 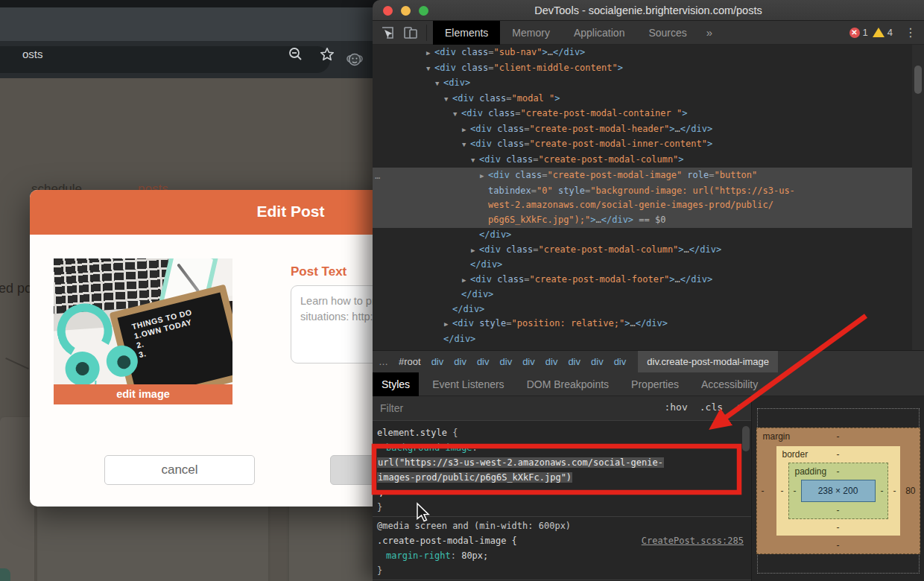 I want to click on device-toolbar-icon, so click(x=411, y=33).